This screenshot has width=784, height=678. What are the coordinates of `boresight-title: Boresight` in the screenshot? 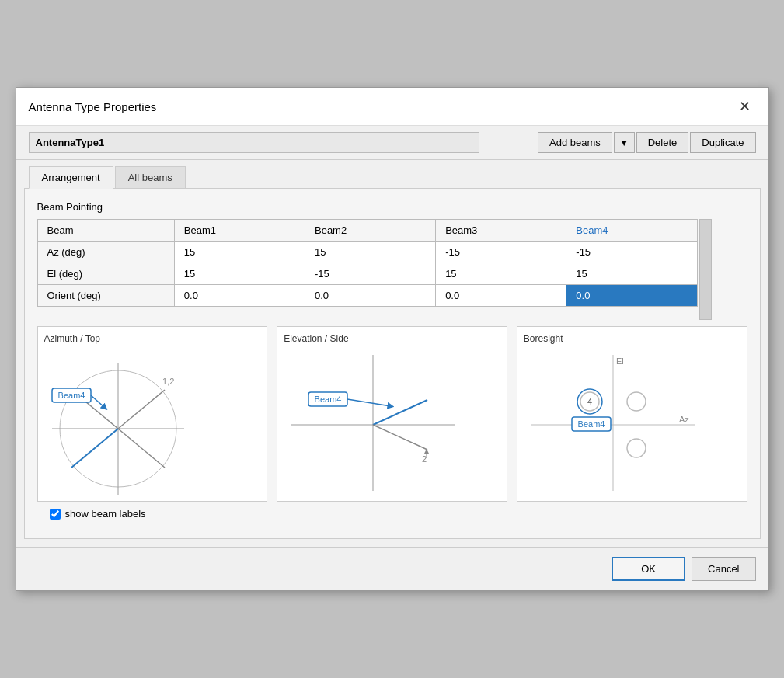 It's located at (632, 339).